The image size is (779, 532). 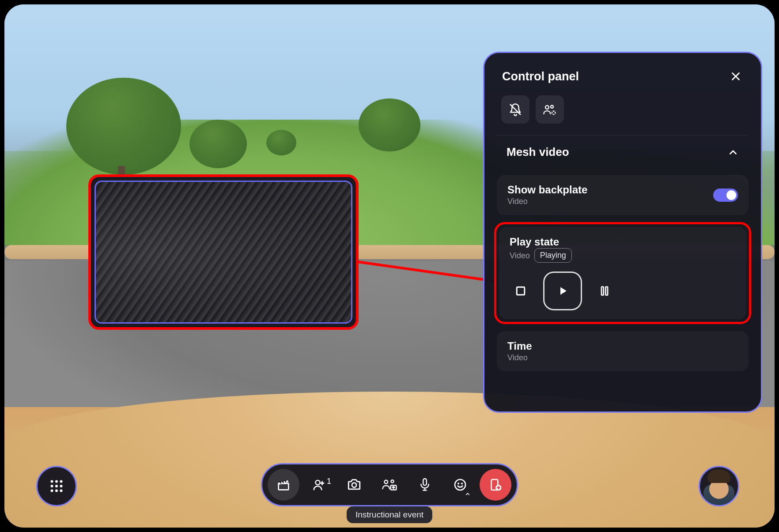 What do you see at coordinates (719, 476) in the screenshot?
I see `avatar-hair` at bounding box center [719, 476].